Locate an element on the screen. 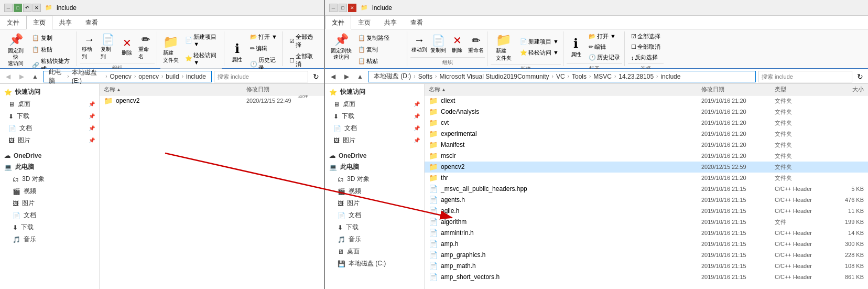 This screenshot has height=289, width=868. right-maximize-btn: □ is located at coordinates (343, 8).